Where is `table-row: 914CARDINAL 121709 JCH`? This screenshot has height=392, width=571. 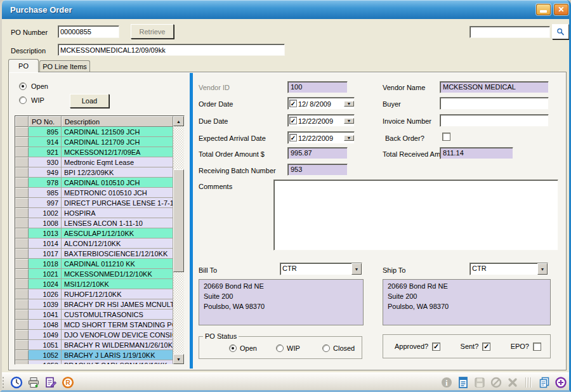
table-row: 914CARDINAL 121709 JCH is located at coordinates (94, 142).